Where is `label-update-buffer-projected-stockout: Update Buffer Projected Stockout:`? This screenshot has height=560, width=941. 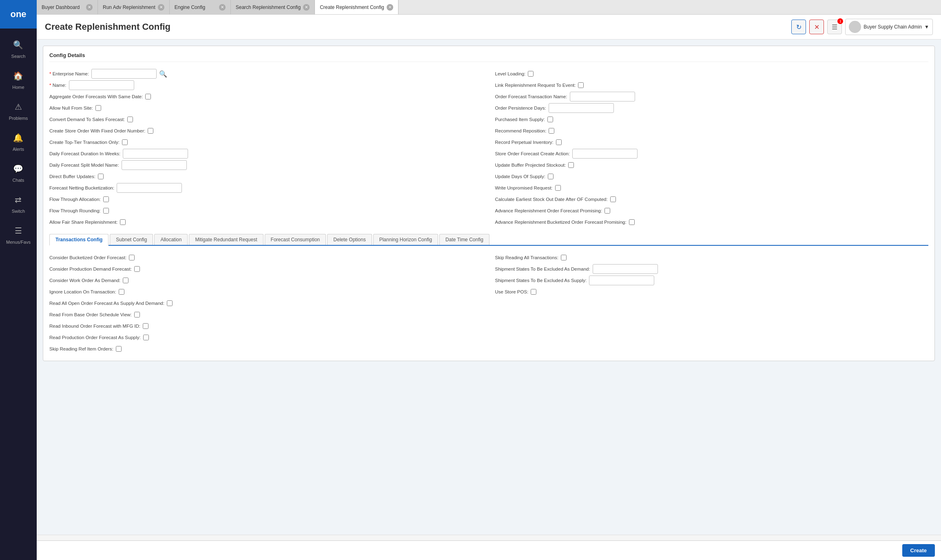
label-update-buffer-projected-stockout: Update Buffer Projected Stockout: is located at coordinates (531, 165).